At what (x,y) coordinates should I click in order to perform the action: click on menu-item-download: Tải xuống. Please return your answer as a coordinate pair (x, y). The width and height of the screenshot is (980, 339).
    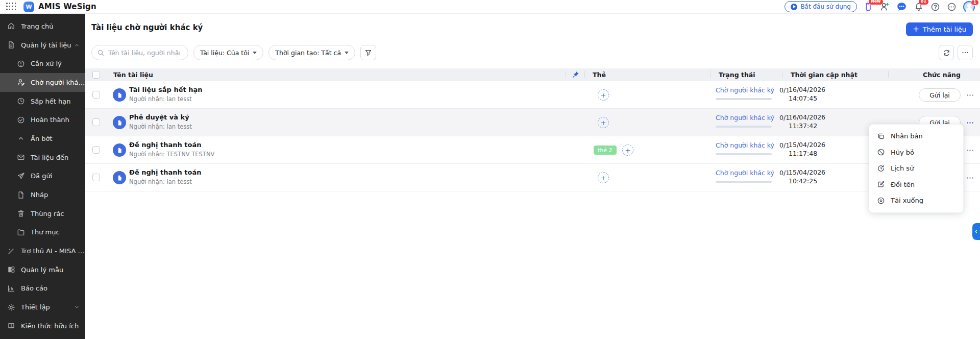
    Looking at the image, I should click on (916, 201).